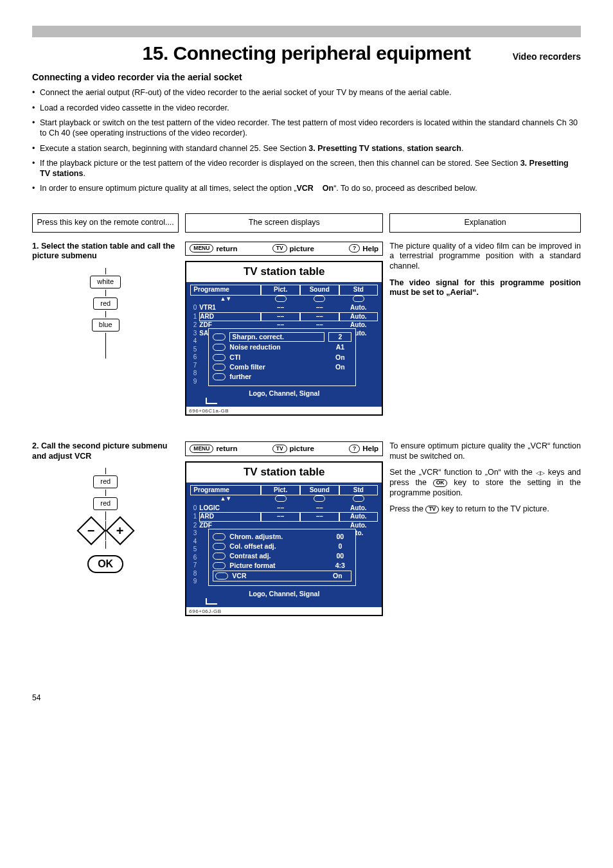 The width and height of the screenshot is (613, 868). I want to click on column-header-screen: The screen displays, so click(284, 223).